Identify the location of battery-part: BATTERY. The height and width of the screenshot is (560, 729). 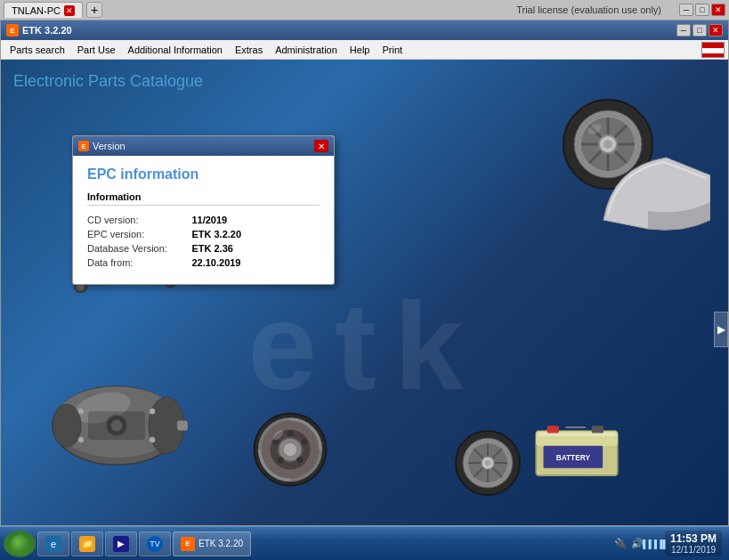
(577, 450).